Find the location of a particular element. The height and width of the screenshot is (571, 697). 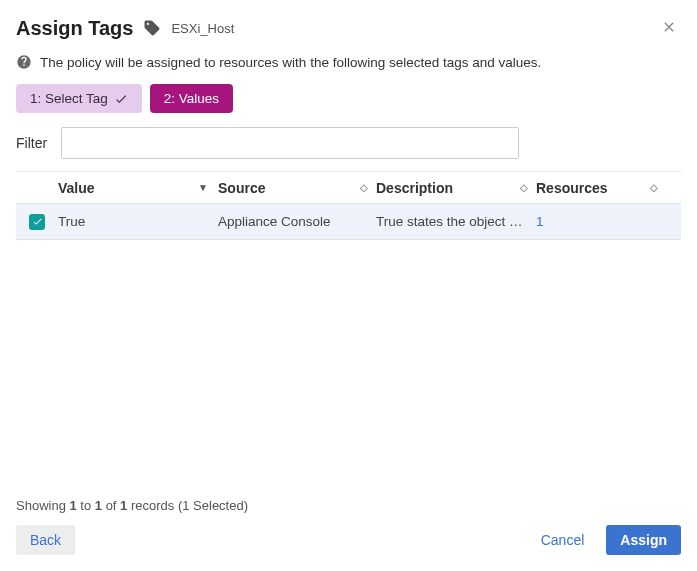

hint-text: The policy will be assigned to resources… is located at coordinates (290, 62).